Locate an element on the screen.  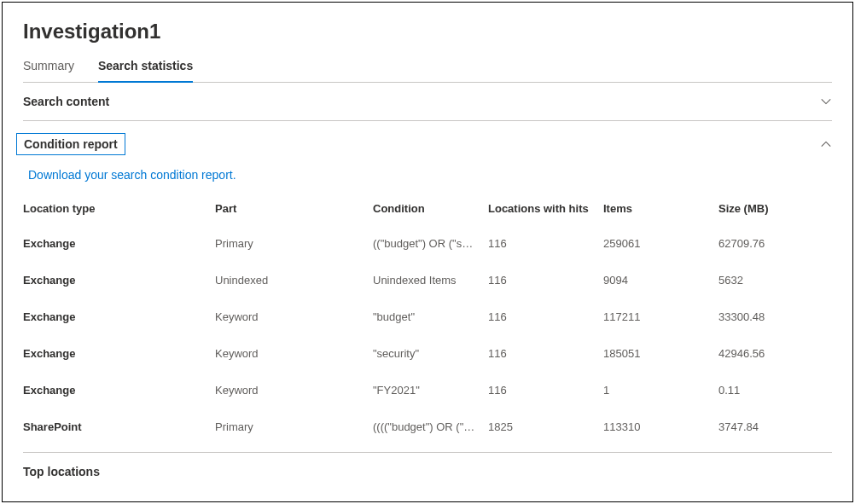
table-row: Exchange Keyword "security" 116 185051 4… is located at coordinates (428, 353).